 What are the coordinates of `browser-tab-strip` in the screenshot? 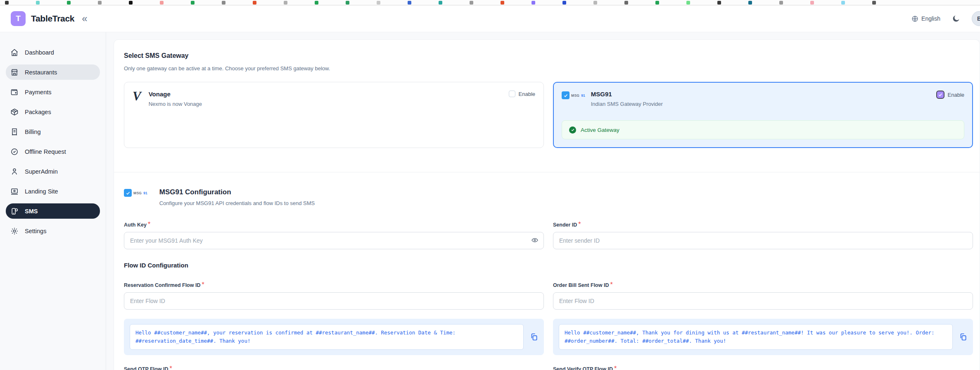 It's located at (490, 2).